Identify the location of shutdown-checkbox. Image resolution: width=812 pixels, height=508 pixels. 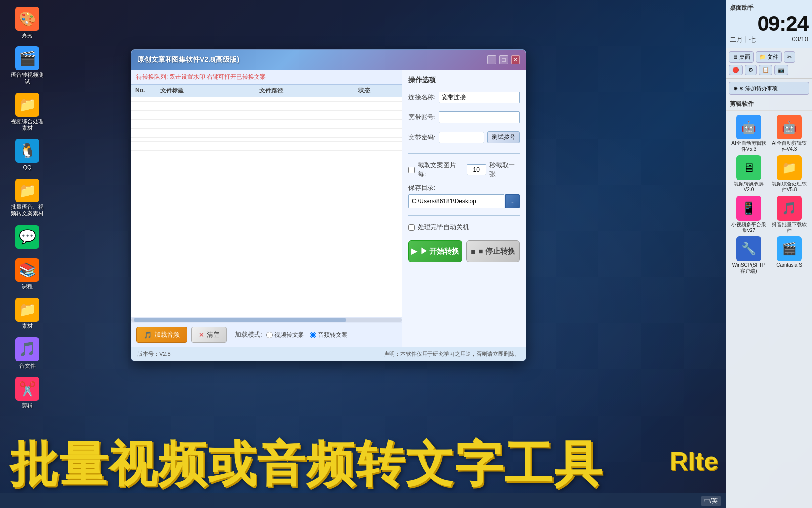
(411, 228).